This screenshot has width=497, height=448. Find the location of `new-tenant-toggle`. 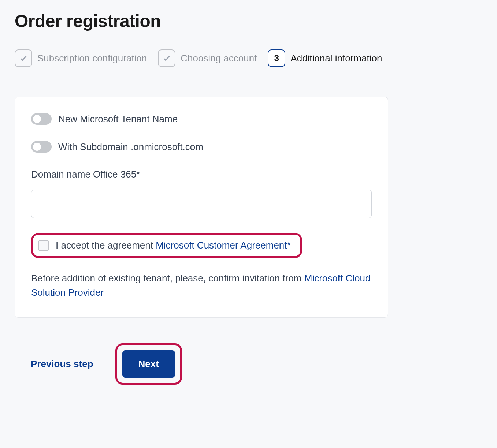

new-tenant-toggle is located at coordinates (41, 119).